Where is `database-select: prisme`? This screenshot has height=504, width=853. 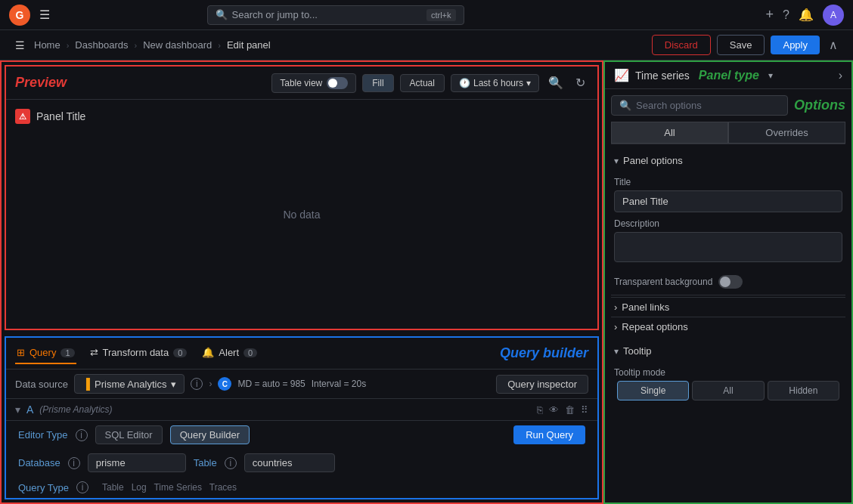 database-select: prisme is located at coordinates (137, 462).